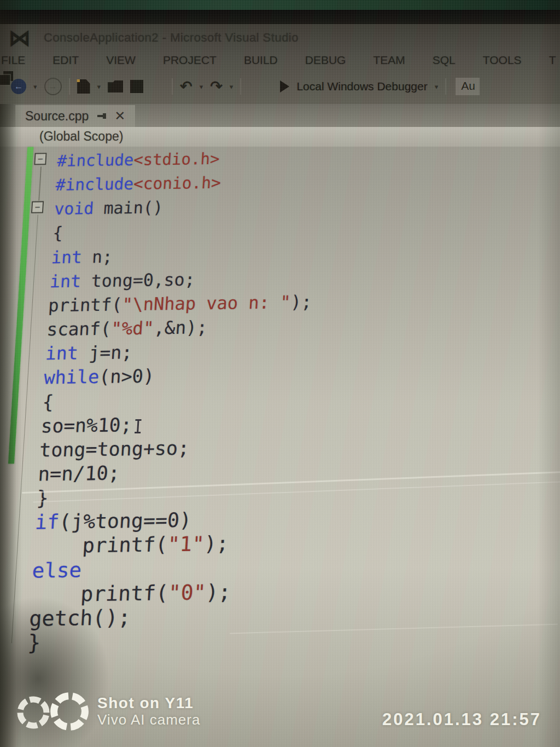 Image resolution: width=560 pixels, height=747 pixels. What do you see at coordinates (81, 137) in the screenshot?
I see `scope-dropdown: (Global Scope)` at bounding box center [81, 137].